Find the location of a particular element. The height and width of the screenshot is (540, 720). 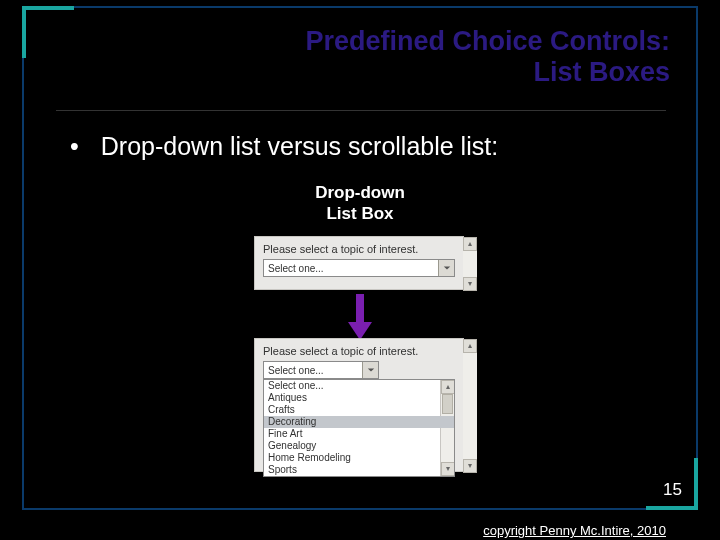

list-item: Fine Art is located at coordinates (359, 434).